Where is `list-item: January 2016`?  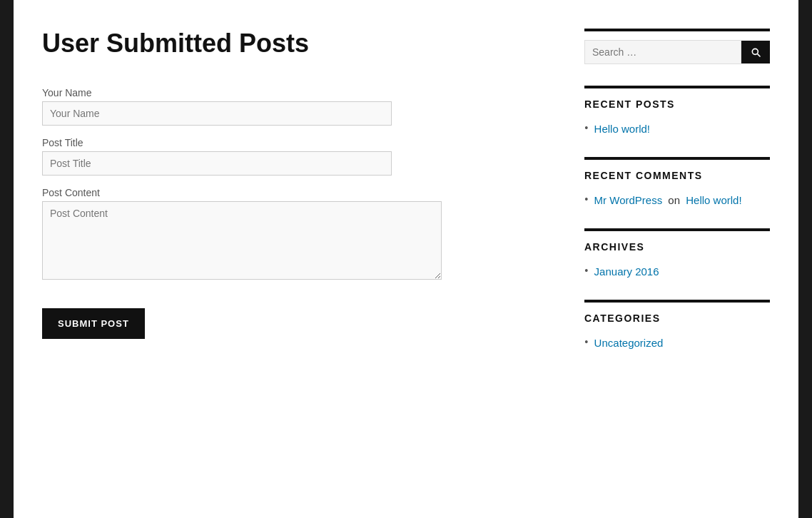
list-item: January 2016 is located at coordinates (677, 271).